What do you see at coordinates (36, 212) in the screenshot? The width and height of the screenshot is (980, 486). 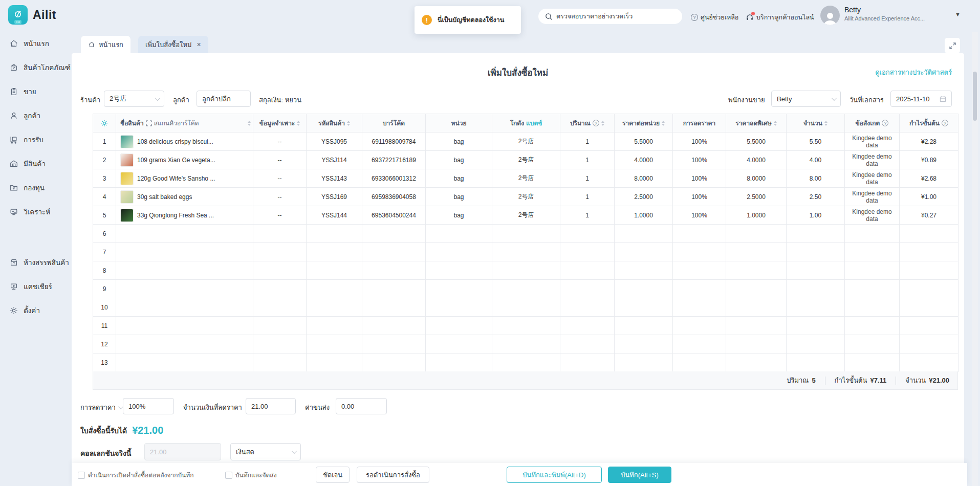 I see `sidebar-item-analytics: วิเคราะห์` at bounding box center [36, 212].